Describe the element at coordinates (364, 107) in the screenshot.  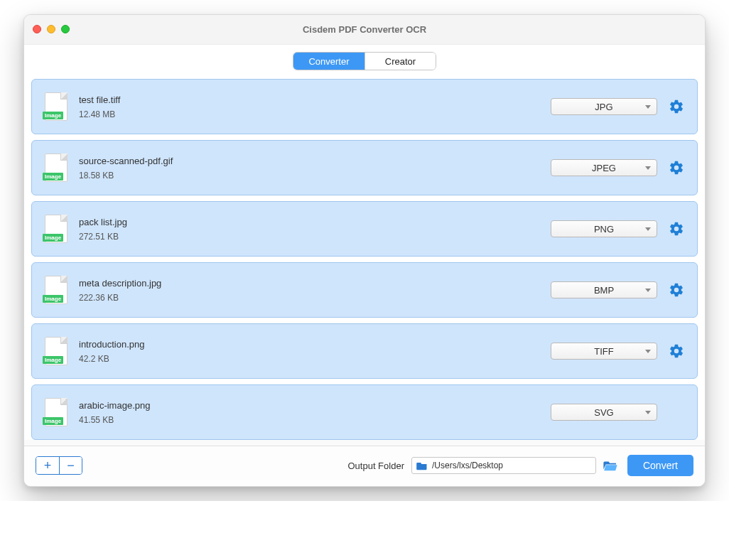
I see `file-row: Imagetest file.tiff12.48 MBJPG` at that location.